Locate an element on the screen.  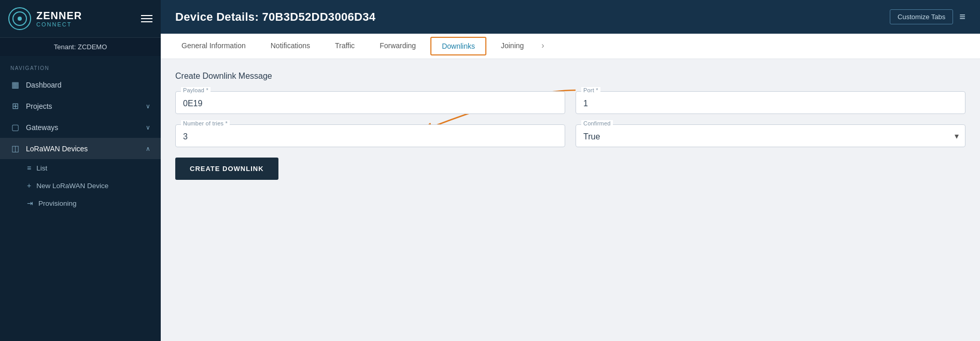
sidebar-item-lorawan-devices: ◫ LoRaWAN Devices ∧ is located at coordinates (80, 148).